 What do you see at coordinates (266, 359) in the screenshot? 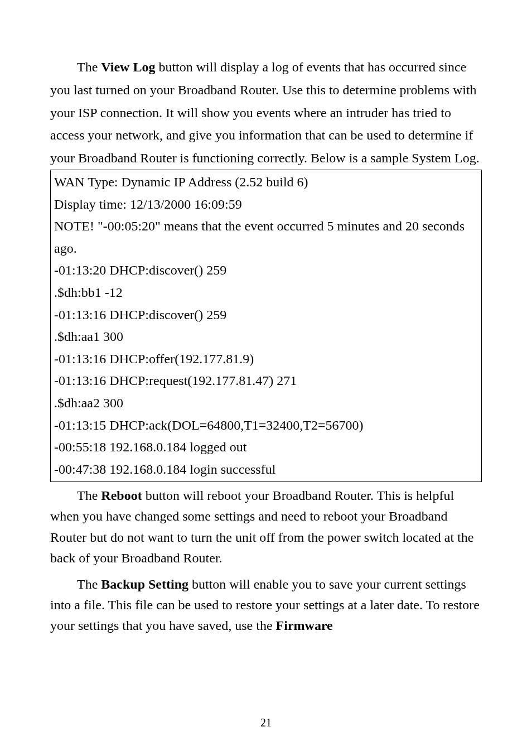
I see `log-line-8: -01:13:16 DHCP:offer(192.177.81.9)` at bounding box center [266, 359].